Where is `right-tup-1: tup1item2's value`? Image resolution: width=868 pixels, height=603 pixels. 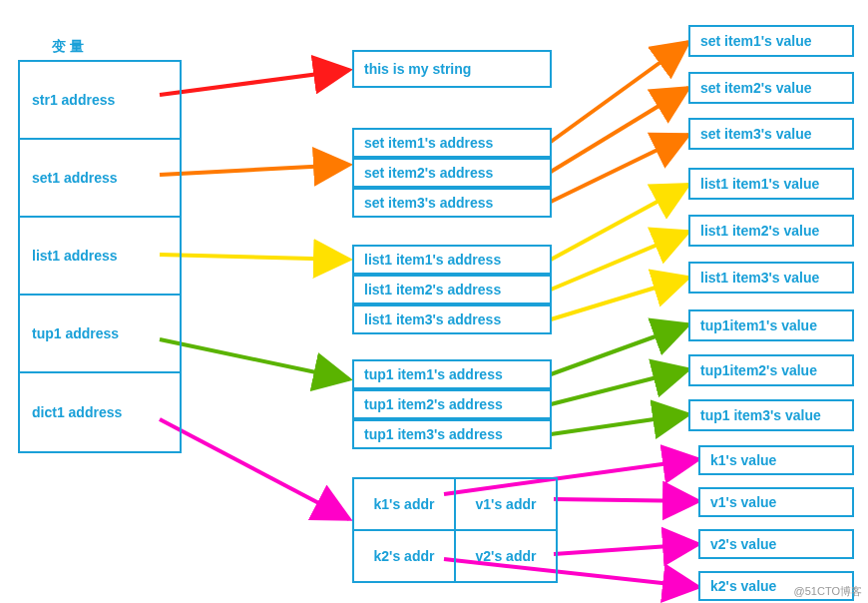
right-tup-1: tup1item2's value is located at coordinates (771, 370).